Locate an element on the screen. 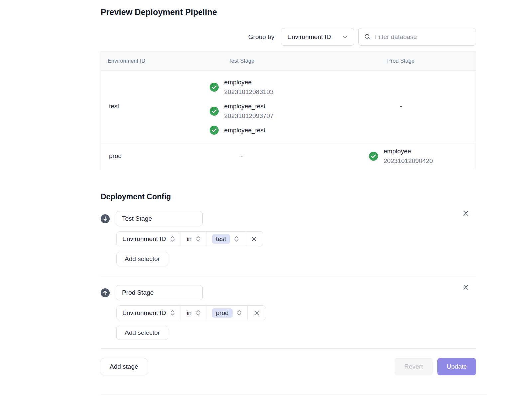 The width and height of the screenshot is (532, 399). column-header-prod-stage: Prod Stage is located at coordinates (401, 61).